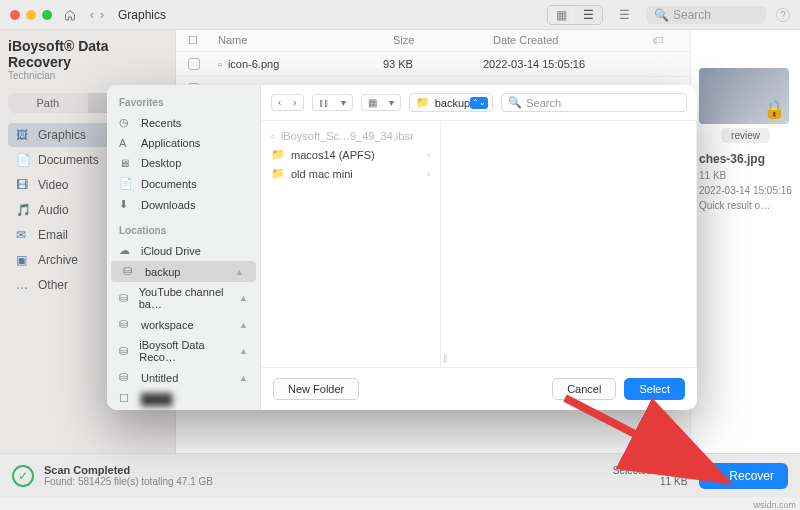 The height and width of the screenshot is (510, 800). Describe the element at coordinates (203, 40) in the screenshot. I see `header-checkbox: ☐` at that location.